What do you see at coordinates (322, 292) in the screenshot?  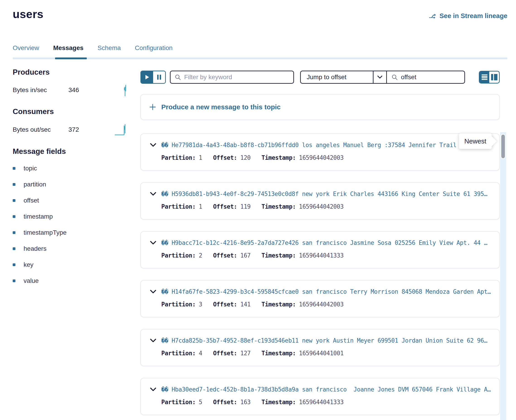 I see `message-row-header: �� H14fa67fe-5823-4299-b3c4-595845cfcae0…` at bounding box center [322, 292].